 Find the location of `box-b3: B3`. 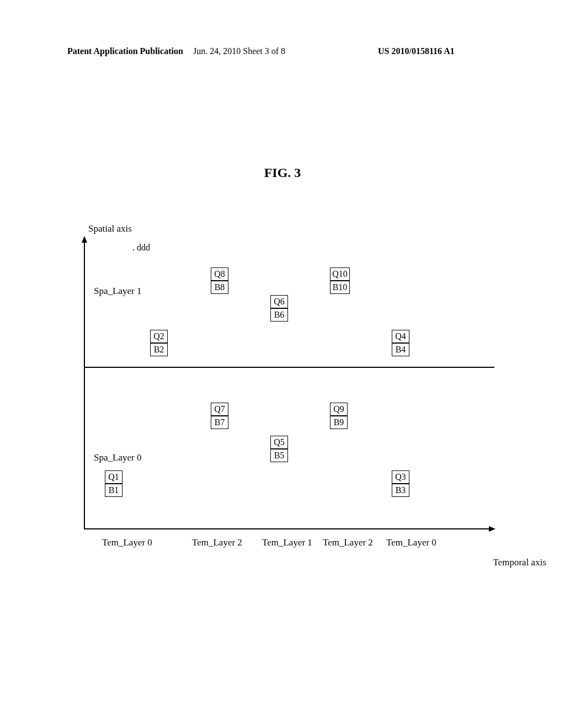

box-b3: B3 is located at coordinates (401, 490).